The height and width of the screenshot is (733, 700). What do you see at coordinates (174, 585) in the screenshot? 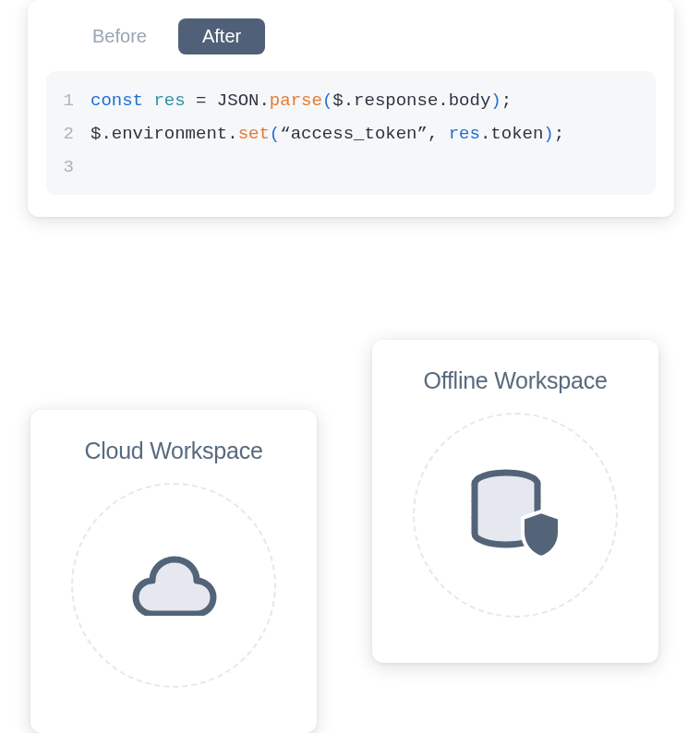
I see `cloud-workspace-circle` at bounding box center [174, 585].